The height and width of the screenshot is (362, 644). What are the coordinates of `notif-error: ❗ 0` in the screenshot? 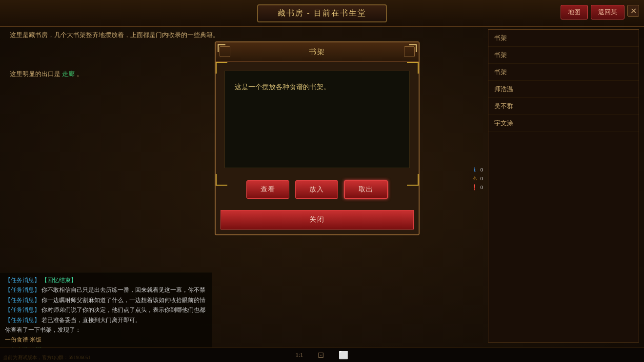 It's located at (477, 187).